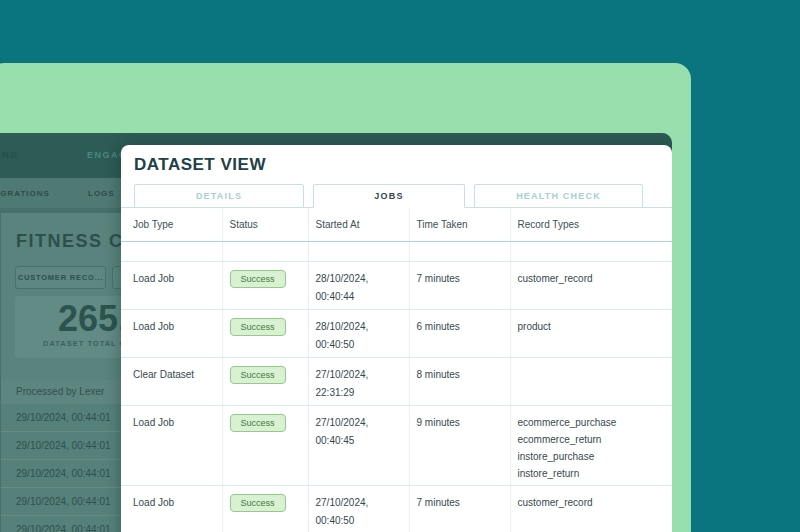  Describe the element at coordinates (396, 508) in the screenshot. I see `table-row: Load Job Success 27/10/2024, 00:40:50 7 …` at that location.